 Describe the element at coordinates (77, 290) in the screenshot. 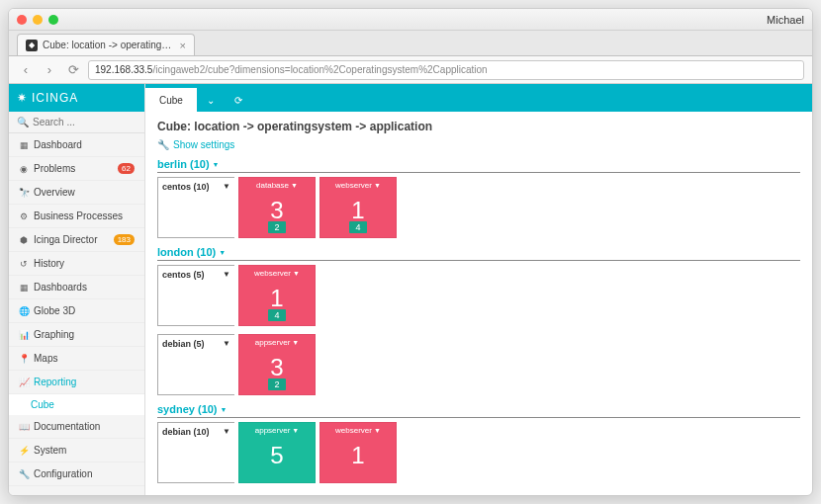

I see `sidebar: ✷ ICINGA 🔍 ▦Dashboard ◉Problems62 🔭Overv…` at that location.